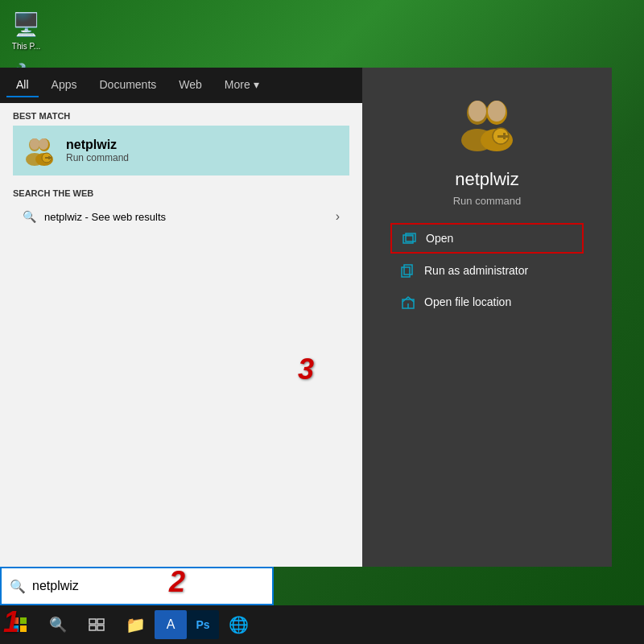  Describe the element at coordinates (177, 582) in the screenshot. I see `step-2-label: 2` at that location.